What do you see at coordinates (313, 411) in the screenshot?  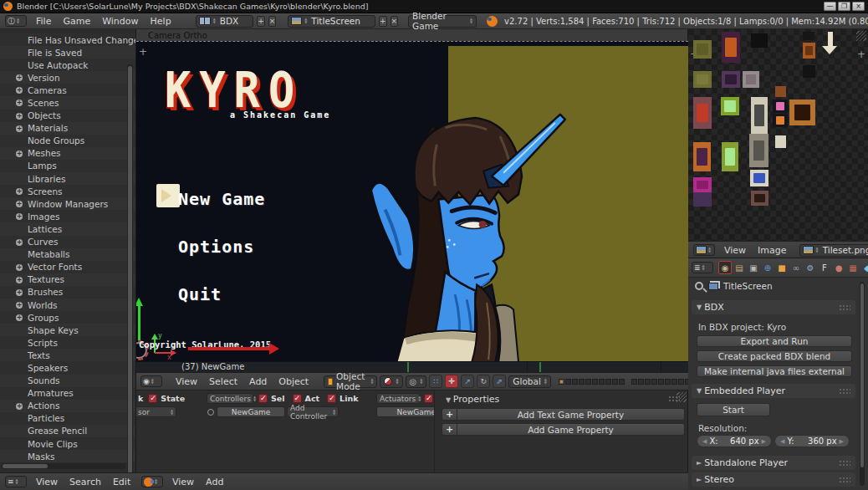 I see `add-controller-dropdown: Add Controller` at bounding box center [313, 411].